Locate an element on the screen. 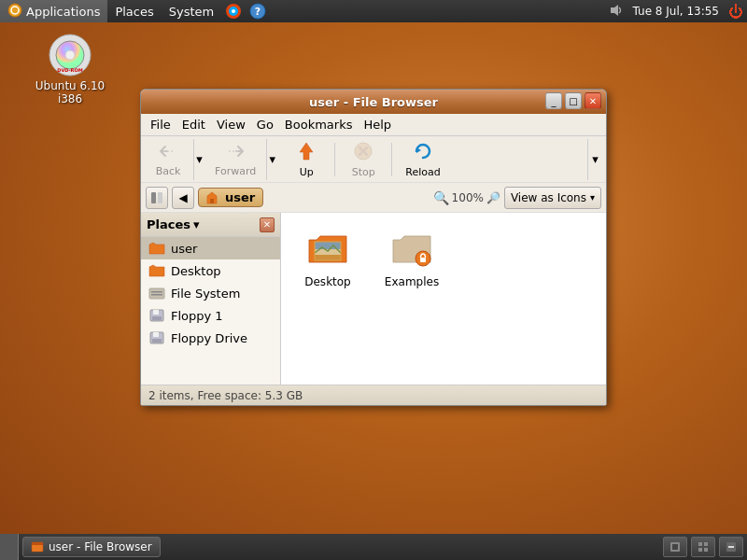  forward-dropdown: ▾ is located at coordinates (272, 160).